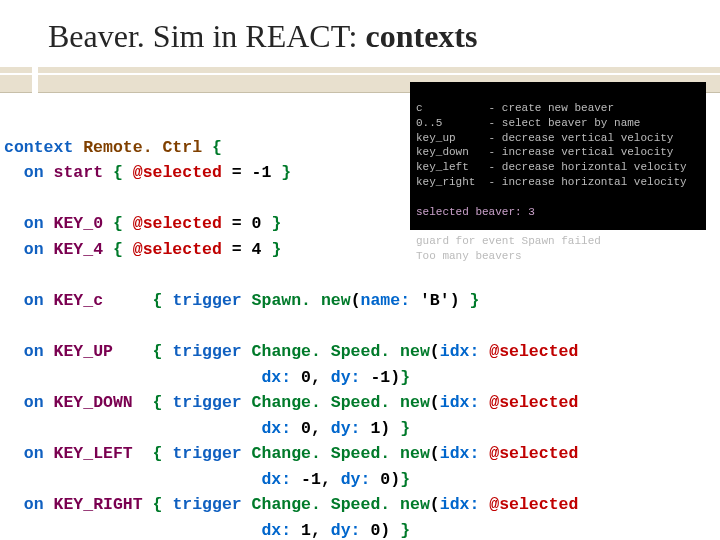 Image resolution: width=720 pixels, height=540 pixels. What do you see at coordinates (302, 300) in the screenshot?
I see `call-spawn: Spawn. new` at bounding box center [302, 300].